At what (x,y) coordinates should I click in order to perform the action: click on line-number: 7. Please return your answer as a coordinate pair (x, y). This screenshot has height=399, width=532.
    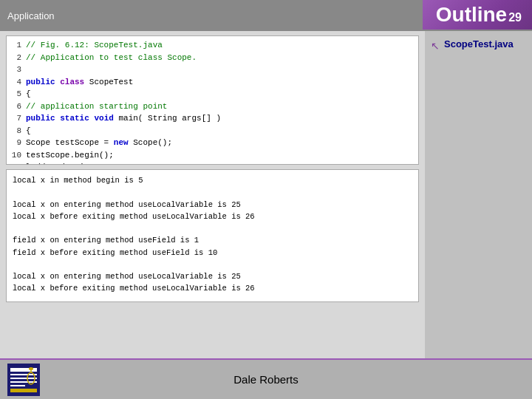
    Looking at the image, I should click on (16, 118).